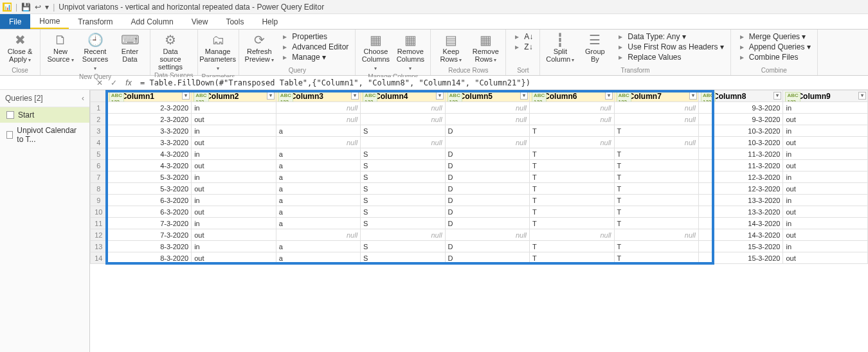  Describe the element at coordinates (595, 48) in the screenshot. I see `group-button: ☰GroupBy` at that location.